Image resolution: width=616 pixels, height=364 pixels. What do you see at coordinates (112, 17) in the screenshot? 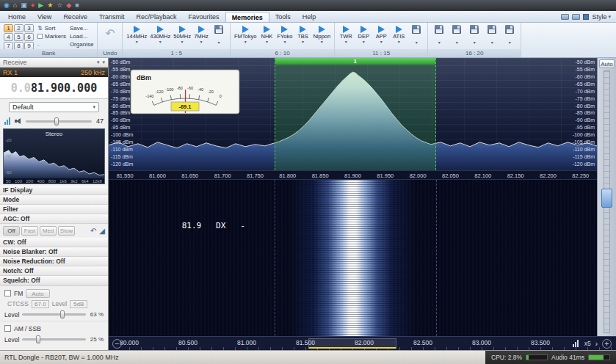
I see `tab-transmit: Transmit` at bounding box center [112, 17].